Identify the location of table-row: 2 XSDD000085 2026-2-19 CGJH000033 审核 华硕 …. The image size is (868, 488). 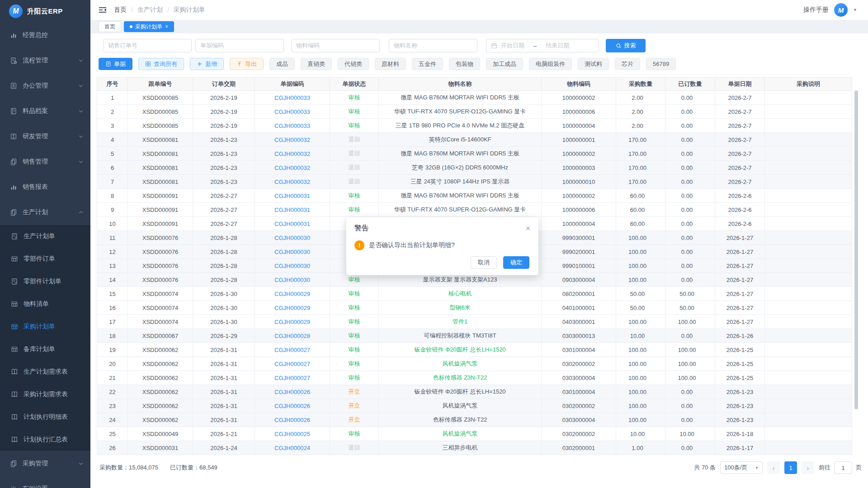
(475, 112).